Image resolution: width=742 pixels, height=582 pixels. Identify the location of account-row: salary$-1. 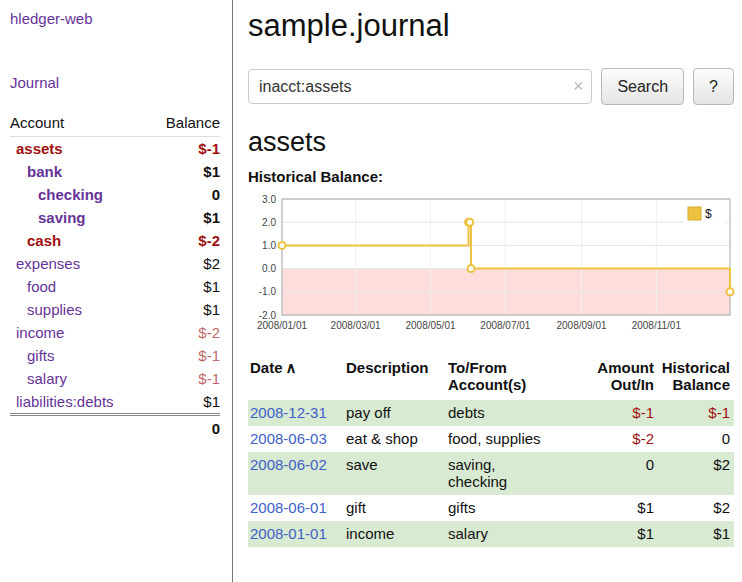
(115, 378).